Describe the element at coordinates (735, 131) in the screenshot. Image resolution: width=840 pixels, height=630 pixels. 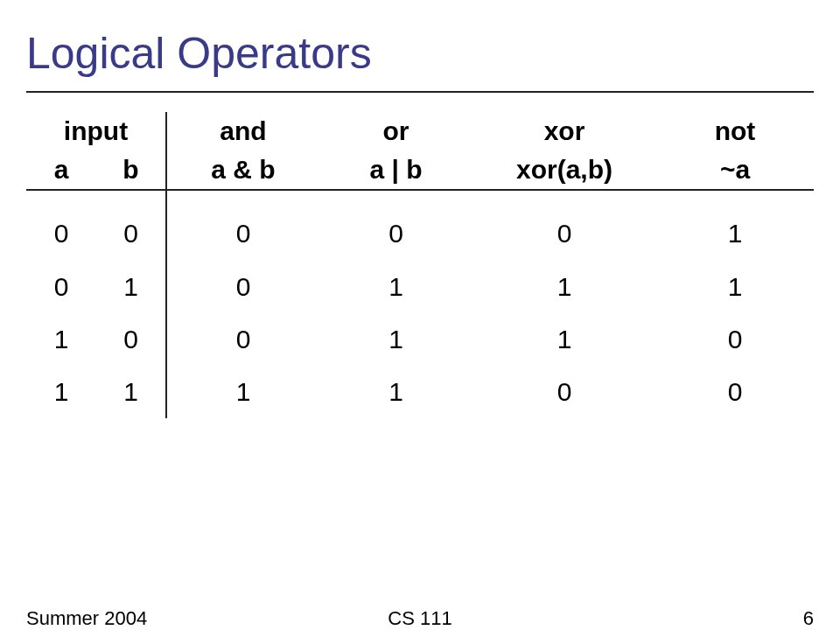
I see `col-header-not: not` at that location.